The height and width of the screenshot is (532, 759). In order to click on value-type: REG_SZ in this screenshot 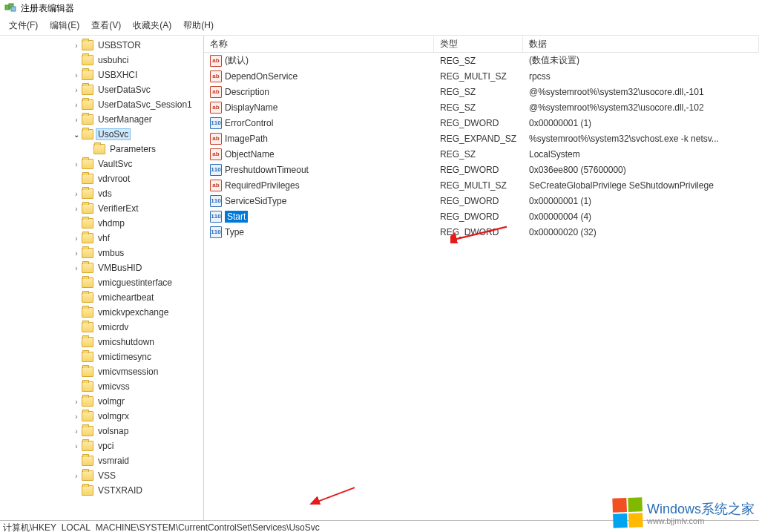, I will do `click(479, 108)`.